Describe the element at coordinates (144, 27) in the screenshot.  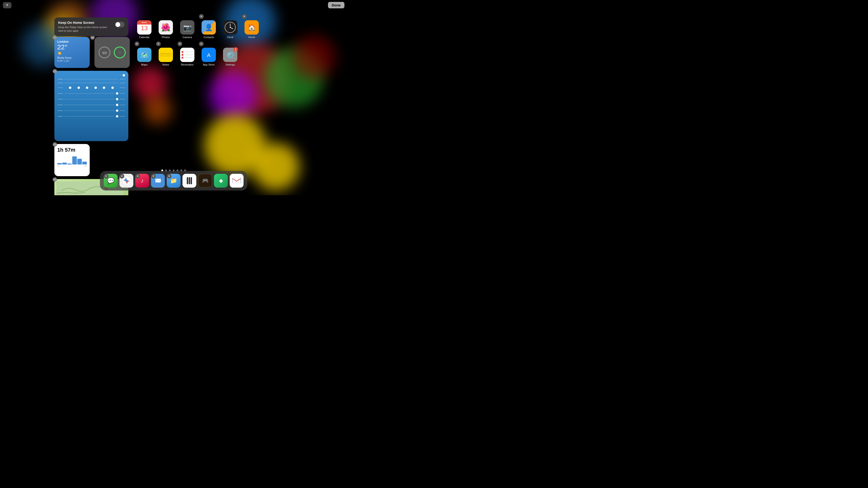
I see `app-calendar: MON 13 Calendar` at that location.